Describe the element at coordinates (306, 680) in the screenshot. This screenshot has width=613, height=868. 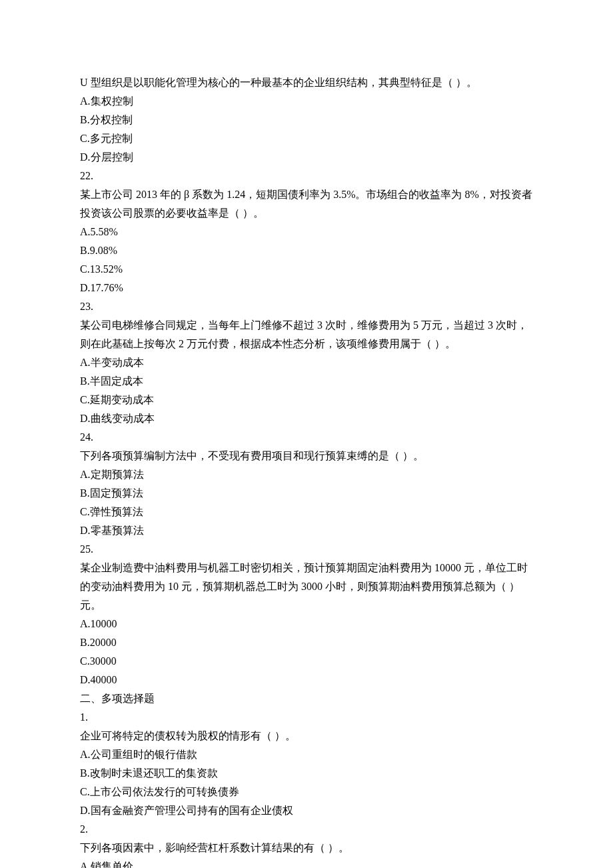
I see `option-d: D.40000` at that location.